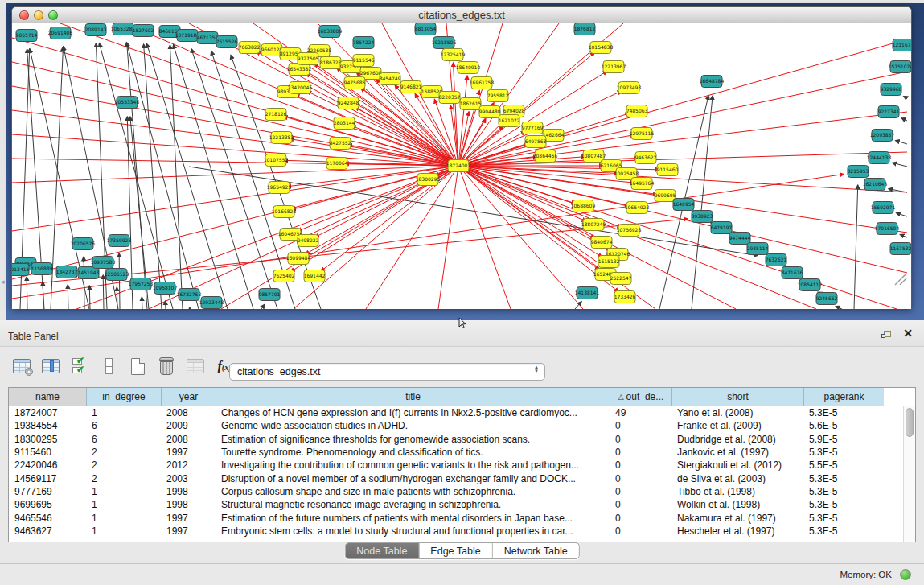  Describe the element at coordinates (491, 113) in the screenshot. I see `graph-node: 9904480` at that location.